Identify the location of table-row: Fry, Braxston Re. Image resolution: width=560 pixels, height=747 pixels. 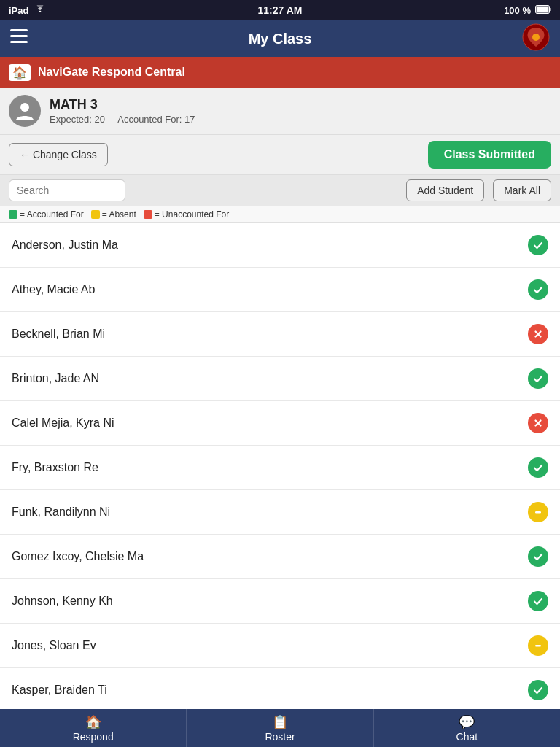
(280, 468).